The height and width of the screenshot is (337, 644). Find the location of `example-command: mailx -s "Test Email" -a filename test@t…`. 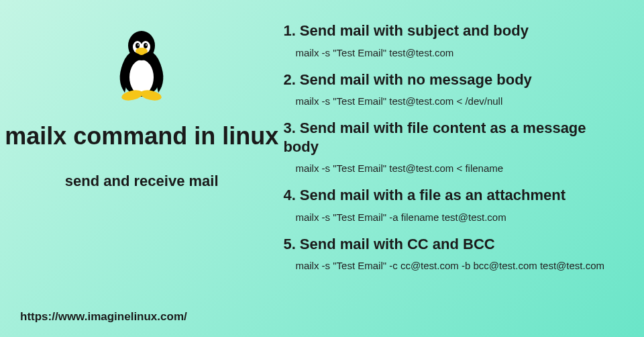

example-command: mailx -s "Test Email" -a filename test@t… is located at coordinates (450, 218).